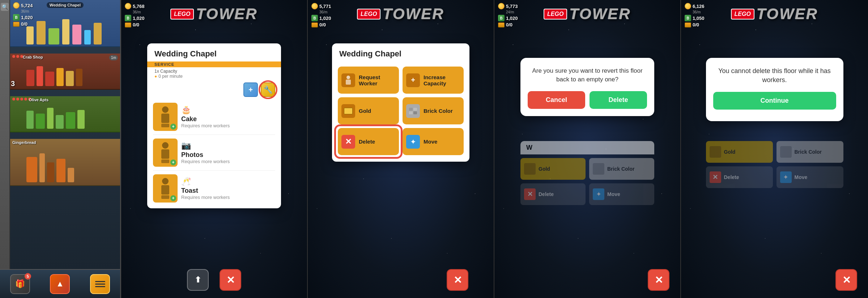  What do you see at coordinates (775, 14) in the screenshot?
I see `p5-logo: LEGO TOWER` at bounding box center [775, 14].